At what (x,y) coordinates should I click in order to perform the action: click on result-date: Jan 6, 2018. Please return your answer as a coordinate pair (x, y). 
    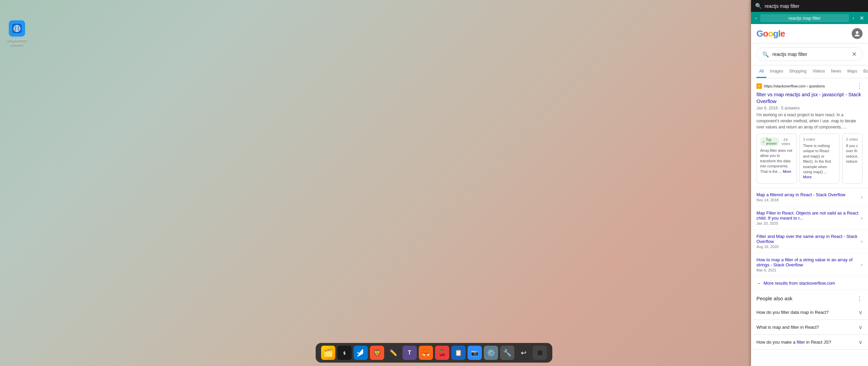
    Looking at the image, I should click on (767, 108).